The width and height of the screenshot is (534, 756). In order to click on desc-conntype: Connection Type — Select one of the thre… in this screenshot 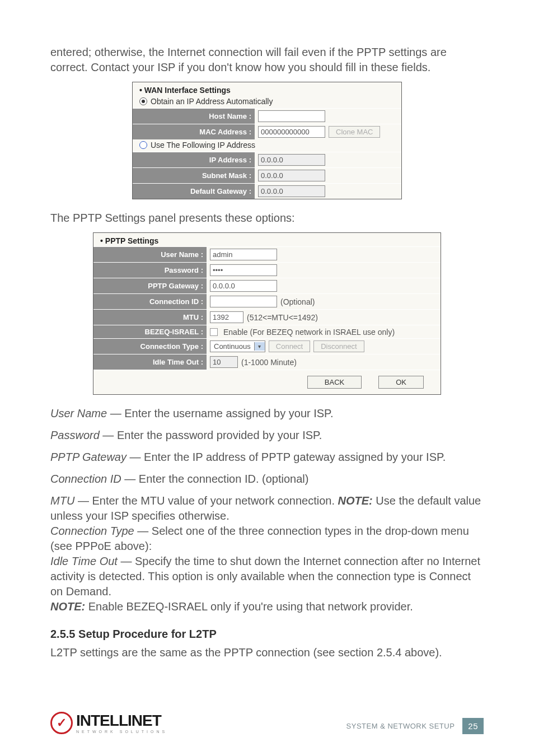, I will do `click(267, 539)`.